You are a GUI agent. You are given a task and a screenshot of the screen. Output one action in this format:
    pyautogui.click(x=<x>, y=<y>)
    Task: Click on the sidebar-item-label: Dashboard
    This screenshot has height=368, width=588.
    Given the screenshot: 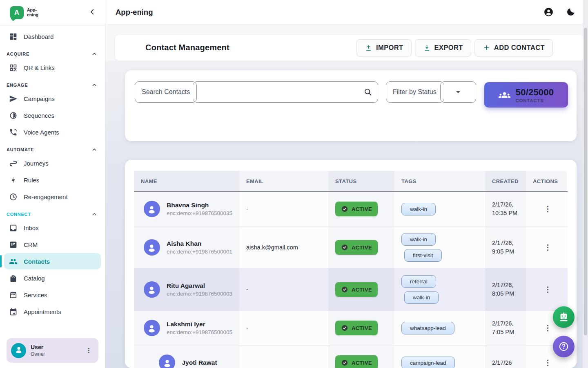 What is the action you would take?
    pyautogui.click(x=38, y=37)
    